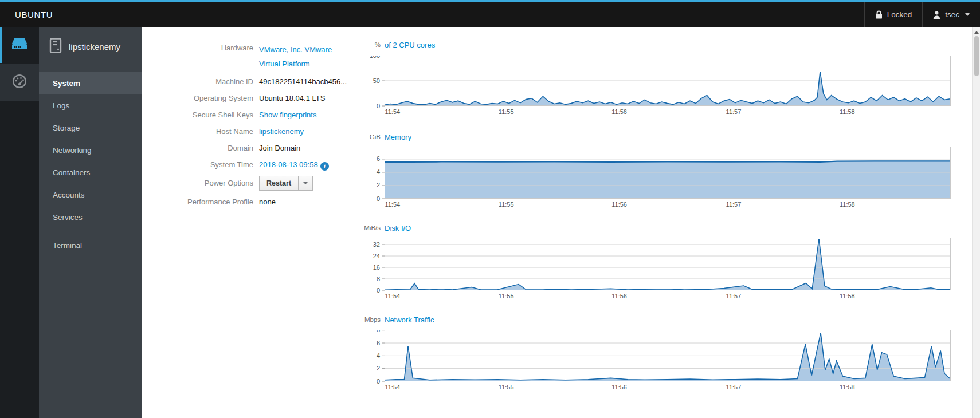 The height and width of the screenshot is (418, 980). What do you see at coordinates (366, 228) in the screenshot?
I see `disk-unit-label: MiB/s` at bounding box center [366, 228].